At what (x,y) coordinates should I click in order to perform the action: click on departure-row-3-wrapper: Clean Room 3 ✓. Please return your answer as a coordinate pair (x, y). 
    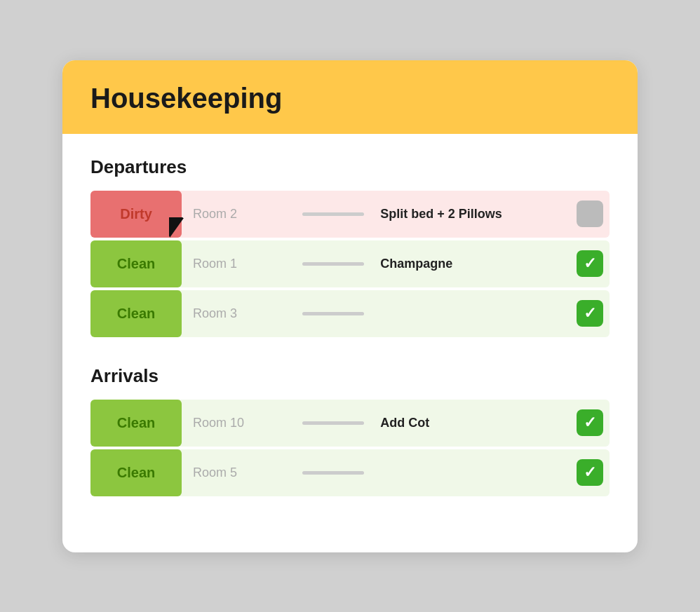
    Looking at the image, I should click on (350, 314).